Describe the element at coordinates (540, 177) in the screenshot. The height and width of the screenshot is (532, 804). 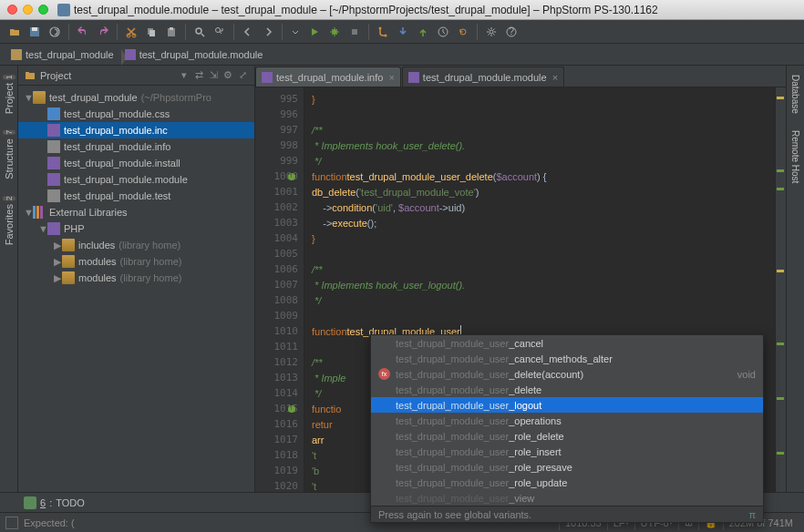
I see `code-line: function test_drupal_module_user_delete(…` at that location.